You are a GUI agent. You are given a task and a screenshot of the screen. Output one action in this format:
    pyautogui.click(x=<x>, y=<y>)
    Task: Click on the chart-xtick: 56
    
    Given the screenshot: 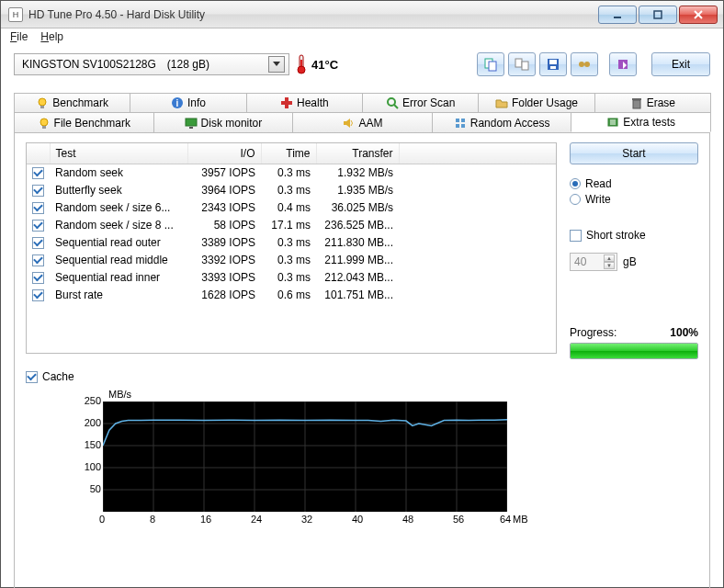 What is the action you would take?
    pyautogui.click(x=458, y=519)
    